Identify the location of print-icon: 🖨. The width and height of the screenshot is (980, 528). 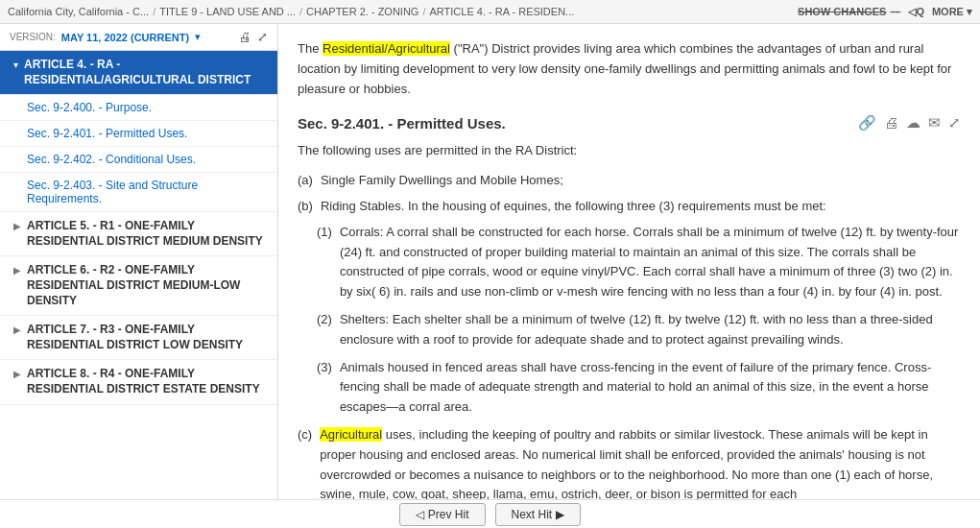
(246, 36).